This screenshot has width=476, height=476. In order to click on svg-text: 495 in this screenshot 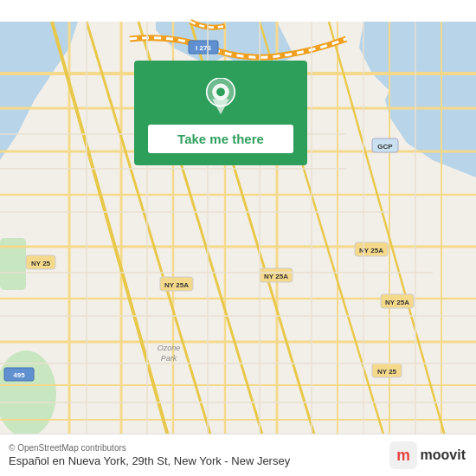, I will do `click(19, 376)`.